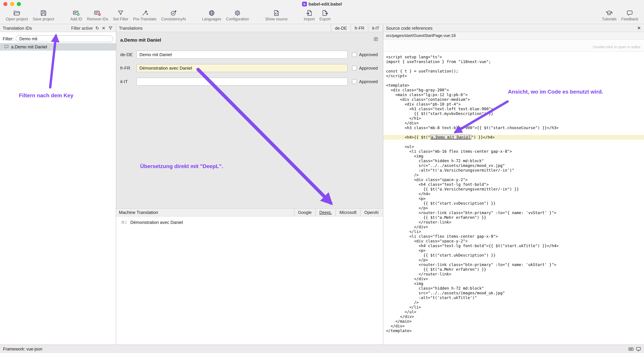  Describe the element at coordinates (640, 28) in the screenshot. I see `close-icon: ✕` at that location.